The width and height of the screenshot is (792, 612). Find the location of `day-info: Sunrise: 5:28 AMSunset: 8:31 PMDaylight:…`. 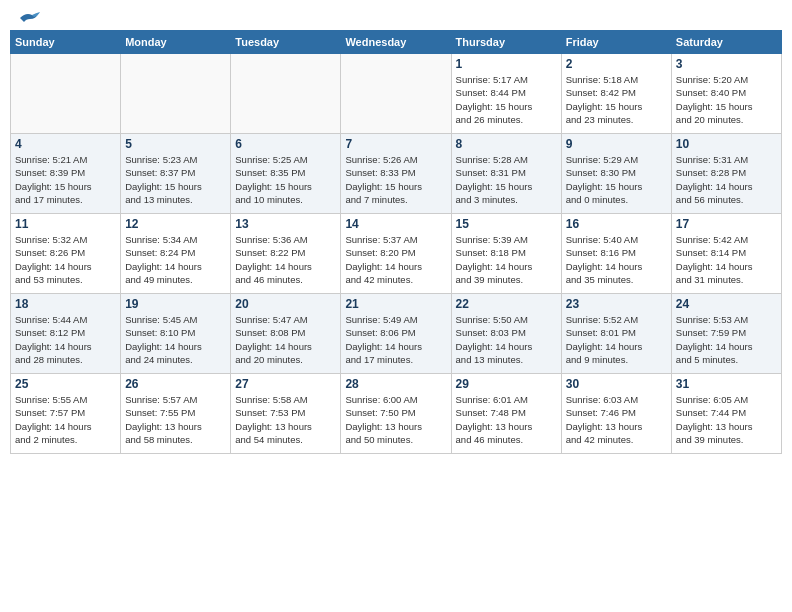

day-info: Sunrise: 5:28 AMSunset: 8:31 PMDaylight:… is located at coordinates (506, 180).